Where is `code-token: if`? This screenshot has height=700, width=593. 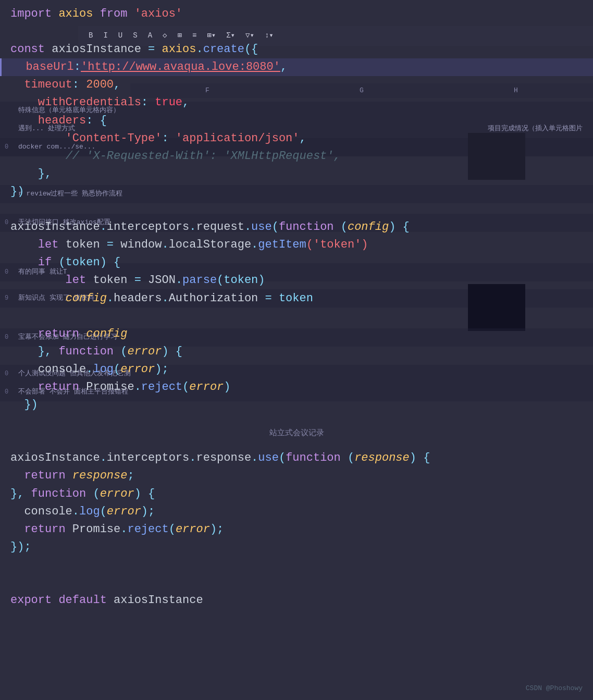 code-token: if is located at coordinates (34, 263).